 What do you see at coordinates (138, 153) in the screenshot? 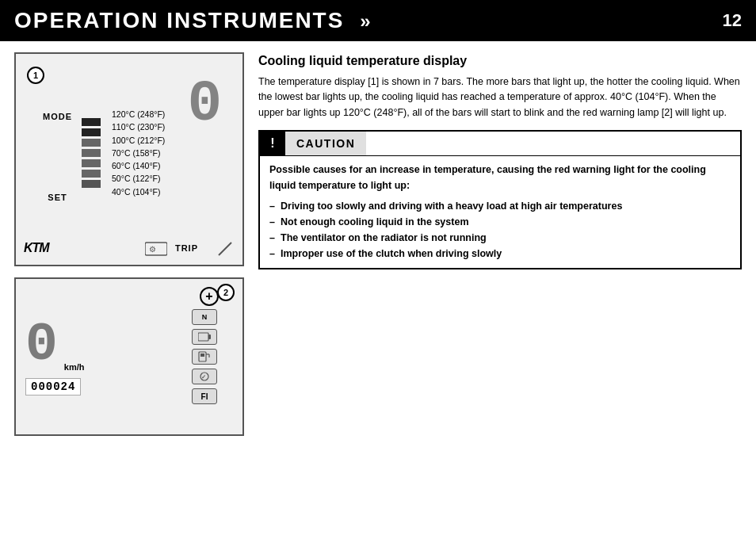
I see `temp-labels: 120°C (248°F) 110°C (230°F) 100°C (212°F…` at bounding box center [138, 153].